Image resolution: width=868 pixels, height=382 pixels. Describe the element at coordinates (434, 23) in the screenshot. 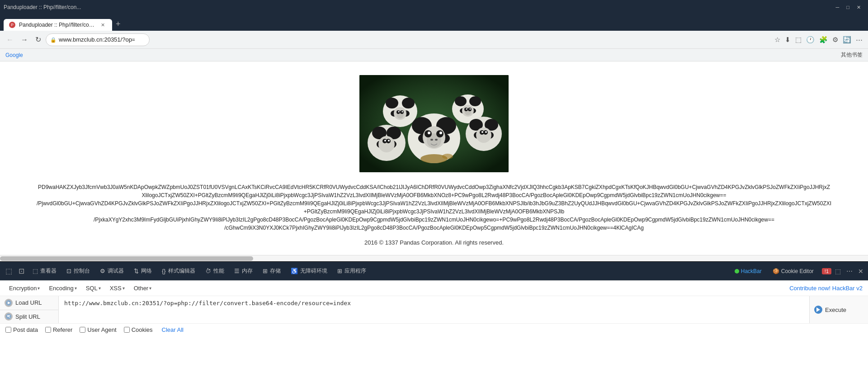

I see `tab-bar: P Panduploader :: Php//filter/con... ✕ +` at that location.